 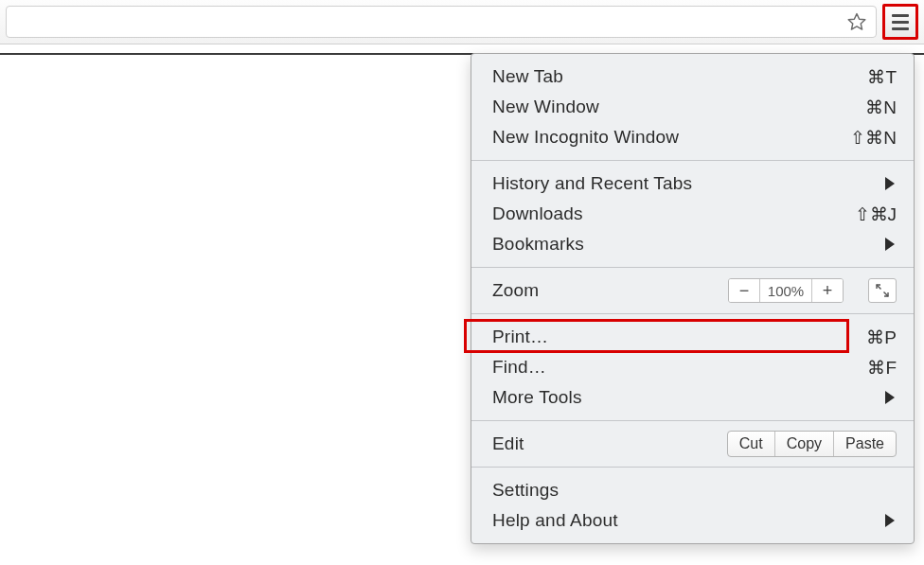 What do you see at coordinates (693, 77) in the screenshot?
I see `menu-item-new-tab: New Tab ⌘T` at bounding box center [693, 77].